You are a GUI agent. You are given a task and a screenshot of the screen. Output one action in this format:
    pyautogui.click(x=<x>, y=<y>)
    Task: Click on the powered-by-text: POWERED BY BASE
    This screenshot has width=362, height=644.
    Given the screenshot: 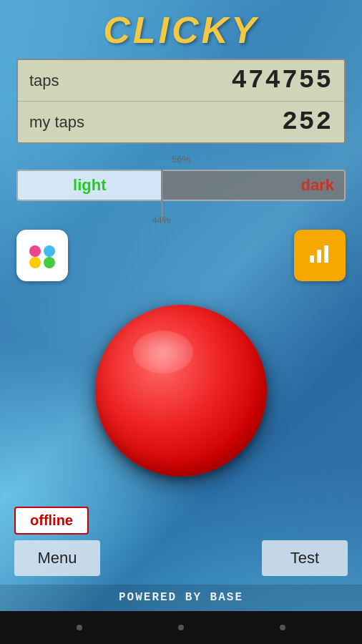 What is the action you would take?
    pyautogui.click(x=181, y=597)
    